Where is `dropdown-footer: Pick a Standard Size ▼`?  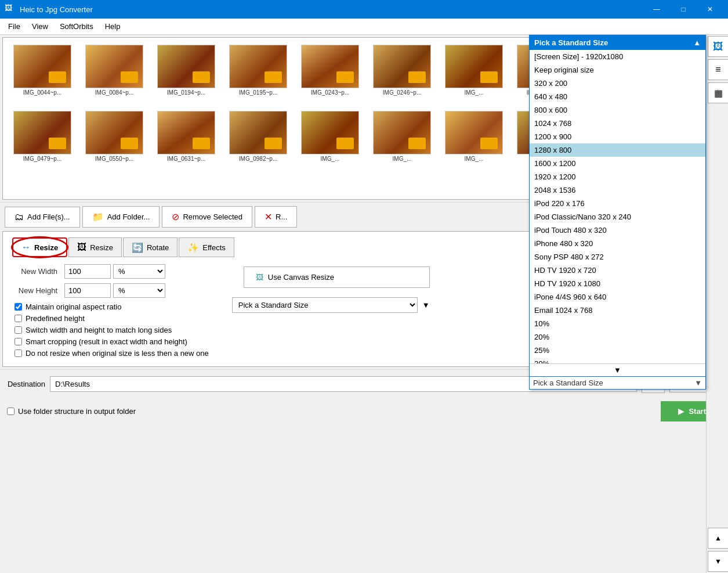
dropdown-footer: Pick a Standard Size ▼ is located at coordinates (617, 383).